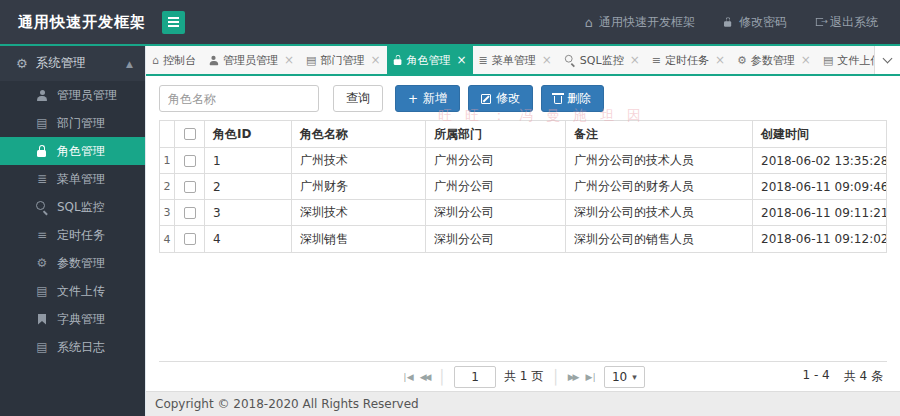 This screenshot has width=900, height=416. Describe the element at coordinates (72, 231) in the screenshot. I see `sidebar: ⚙ 系统管理 ▲ 管理员管理 ▤ 部门管理 角色管理 ≣ 菜单管理 SQL监控 …` at that location.